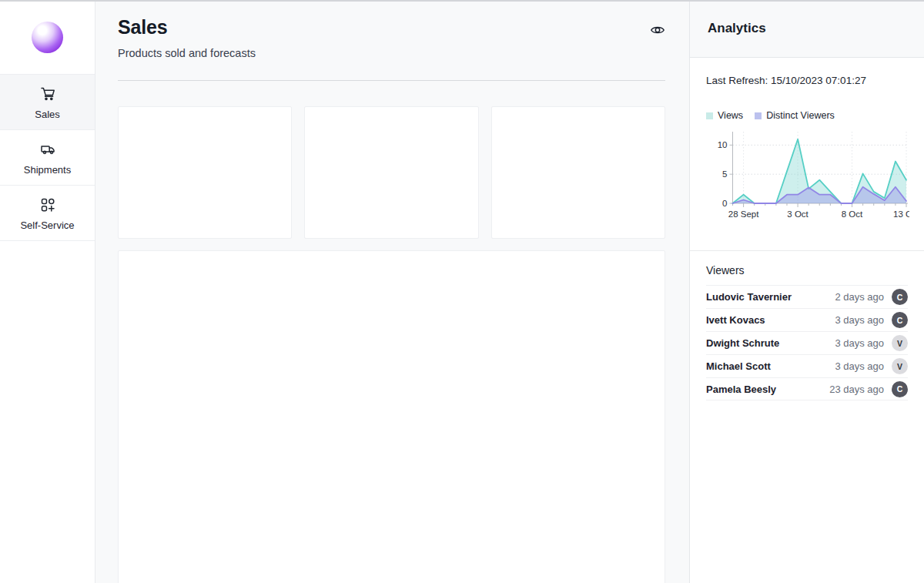 Image resolution: width=924 pixels, height=583 pixels. I want to click on eye-button, so click(658, 32).